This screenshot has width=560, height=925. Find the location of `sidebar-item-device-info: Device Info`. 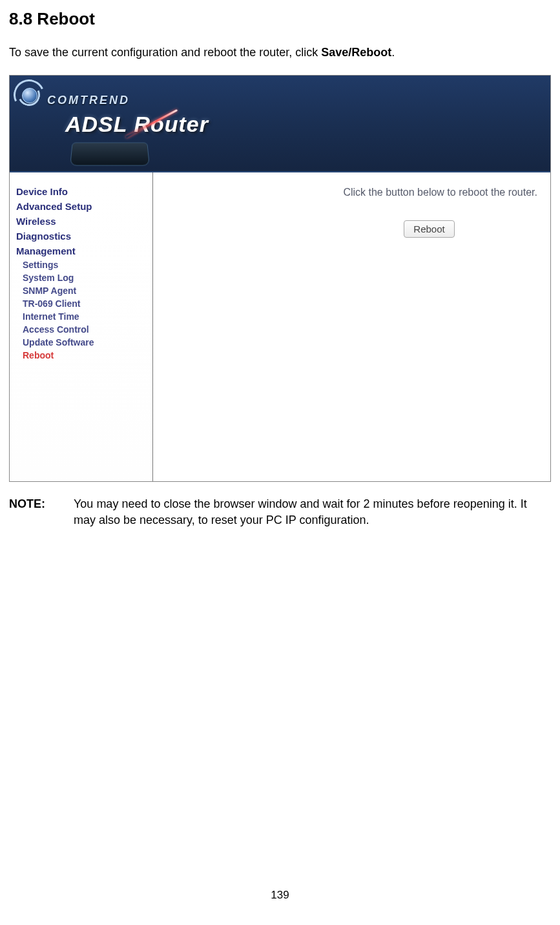

sidebar-item-device-info: Device Info is located at coordinates (81, 191).